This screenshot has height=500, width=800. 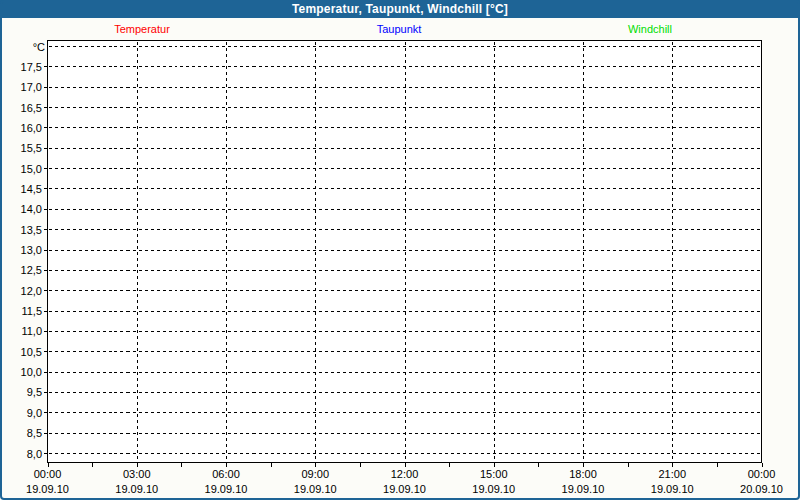 What do you see at coordinates (32, 331) in the screenshot?
I see `y-tick-label: 11,0` at bounding box center [32, 331].